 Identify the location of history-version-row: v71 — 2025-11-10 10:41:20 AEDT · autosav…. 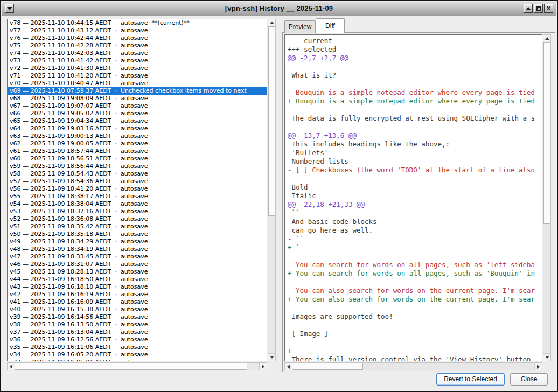
(137, 76).